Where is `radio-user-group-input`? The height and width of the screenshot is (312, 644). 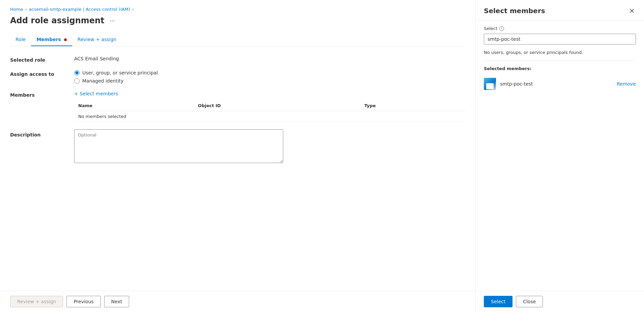 radio-user-group-input is located at coordinates (77, 73).